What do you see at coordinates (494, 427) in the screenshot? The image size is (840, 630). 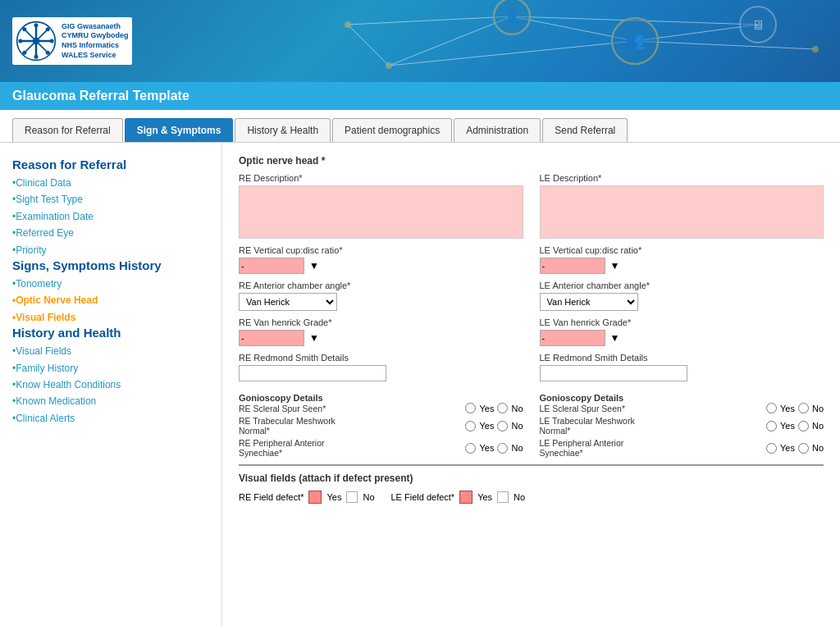 I see `re-trabecular-radios: Yes No` at bounding box center [494, 427].